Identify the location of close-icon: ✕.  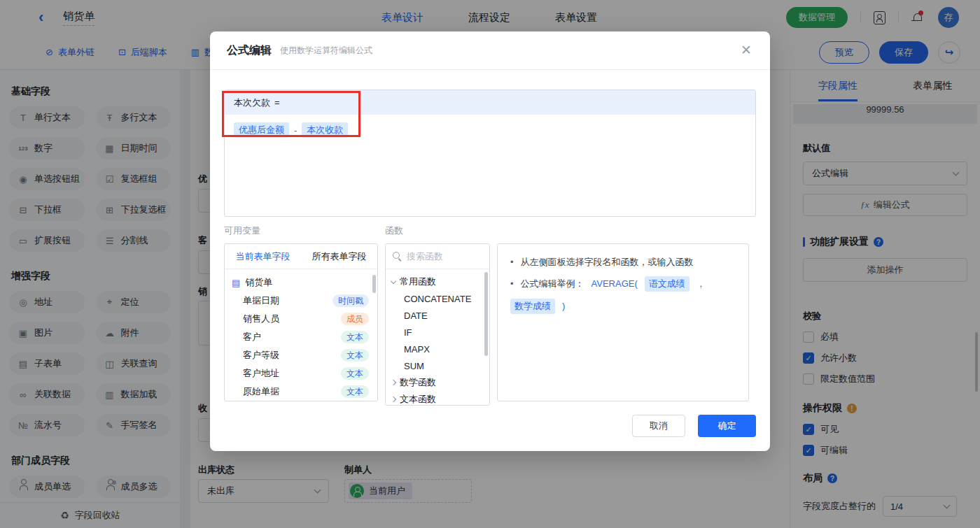
(746, 50).